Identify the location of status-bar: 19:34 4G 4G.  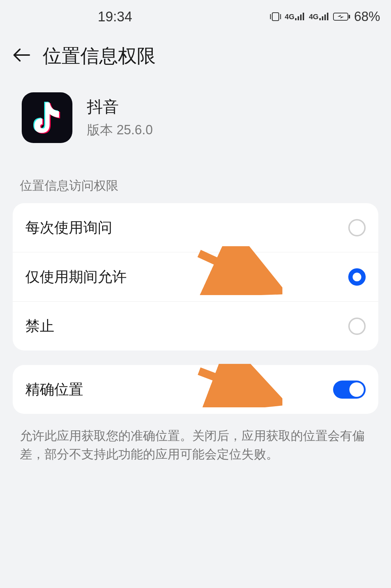
(196, 16).